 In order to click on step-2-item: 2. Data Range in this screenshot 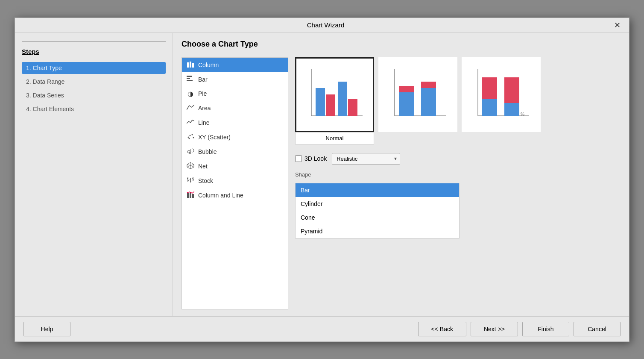, I will do `click(94, 82)`.